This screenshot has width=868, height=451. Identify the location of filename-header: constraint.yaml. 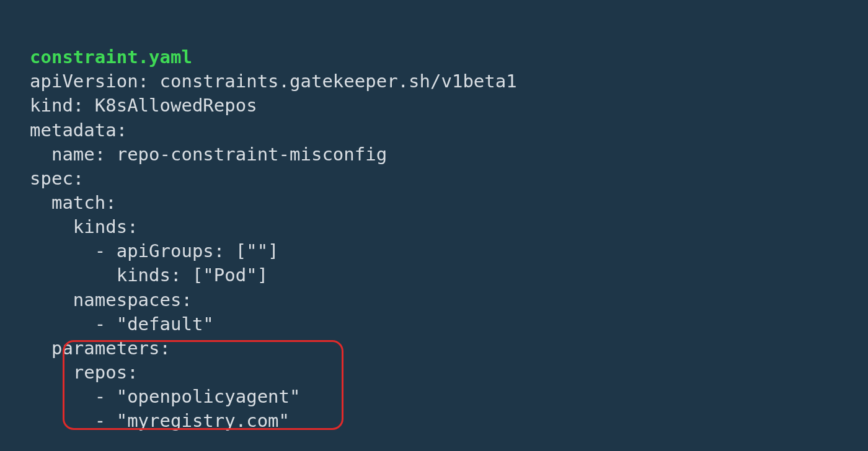
(111, 57).